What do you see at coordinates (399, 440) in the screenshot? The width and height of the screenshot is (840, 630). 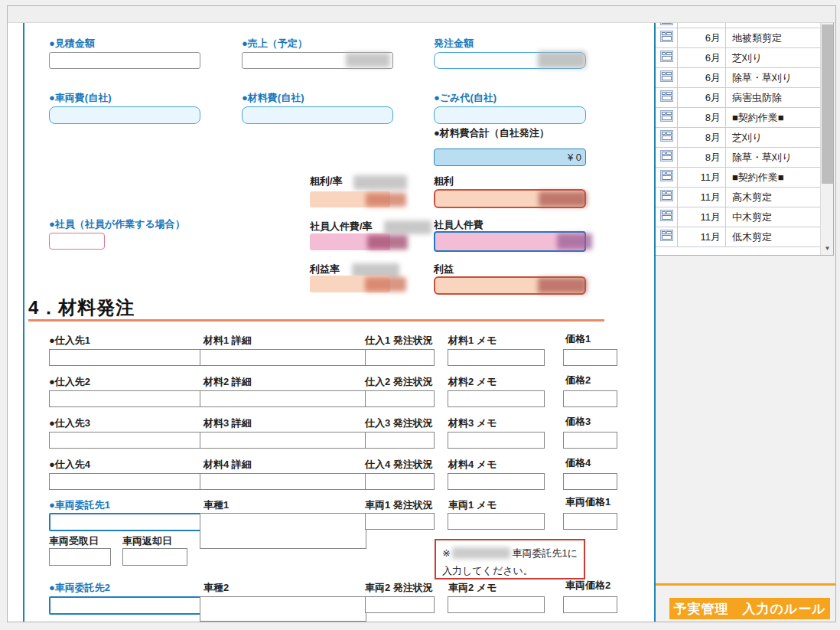 I see `material3-status-input` at bounding box center [399, 440].